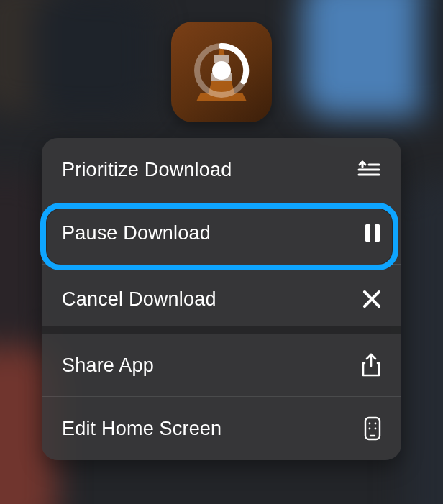 The height and width of the screenshot is (504, 443). I want to click on share-icon, so click(371, 365).